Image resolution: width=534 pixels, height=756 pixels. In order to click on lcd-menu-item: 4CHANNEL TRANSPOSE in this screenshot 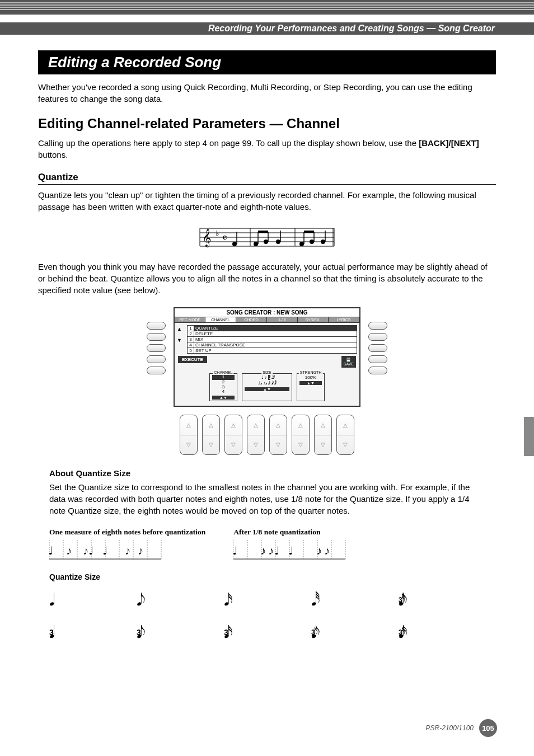, I will do `click(272, 345)`.